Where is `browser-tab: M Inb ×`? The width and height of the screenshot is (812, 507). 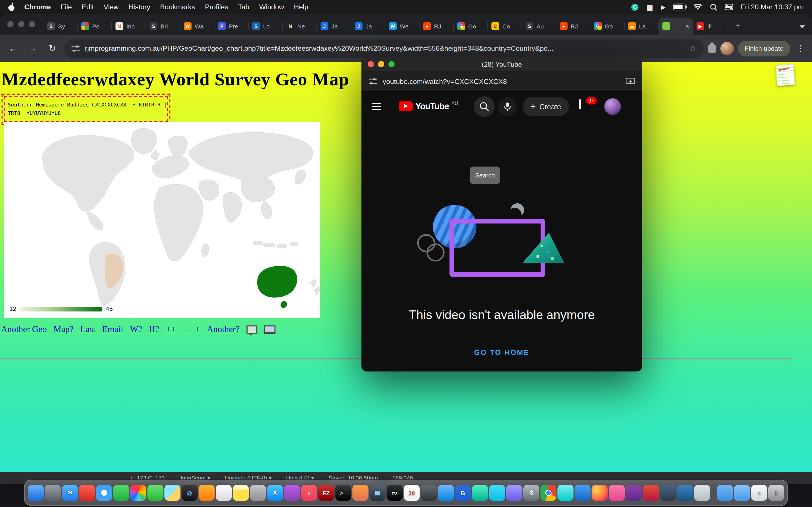
browser-tab: M Inb × is located at coordinates (129, 26).